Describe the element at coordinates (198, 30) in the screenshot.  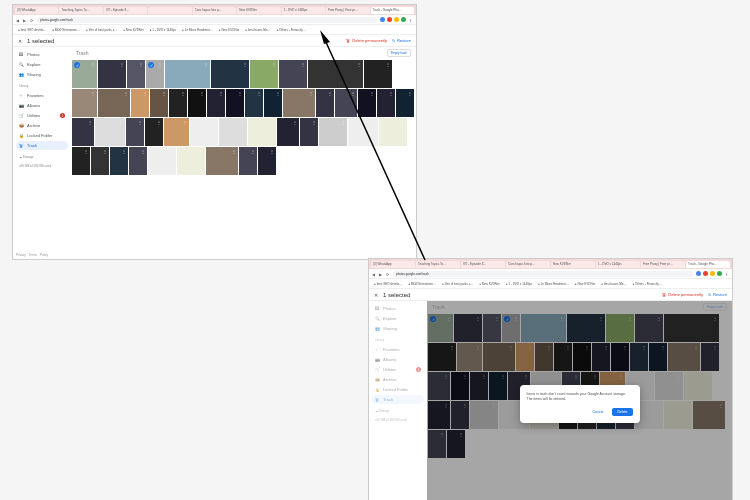
I see `bookmark-item: ● Je Blues Headimat…` at that location.